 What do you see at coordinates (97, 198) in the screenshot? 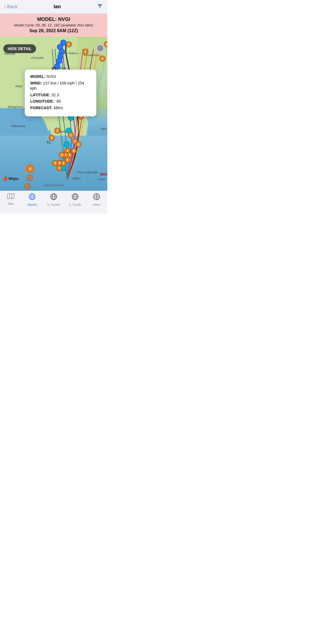
I see `globe-other-icon` at bounding box center [97, 198].